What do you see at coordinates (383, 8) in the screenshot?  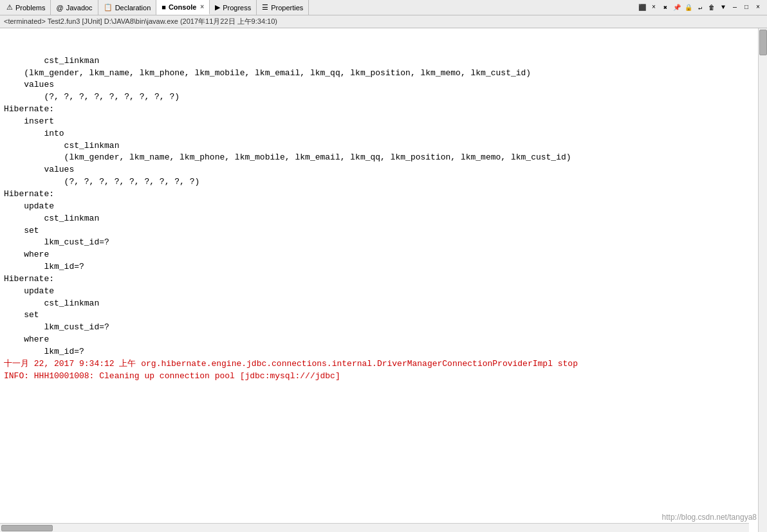 I see `tab-bar: ⚠Problems@Javadoc📋Declaration■Console×▶P…` at bounding box center [383, 8].